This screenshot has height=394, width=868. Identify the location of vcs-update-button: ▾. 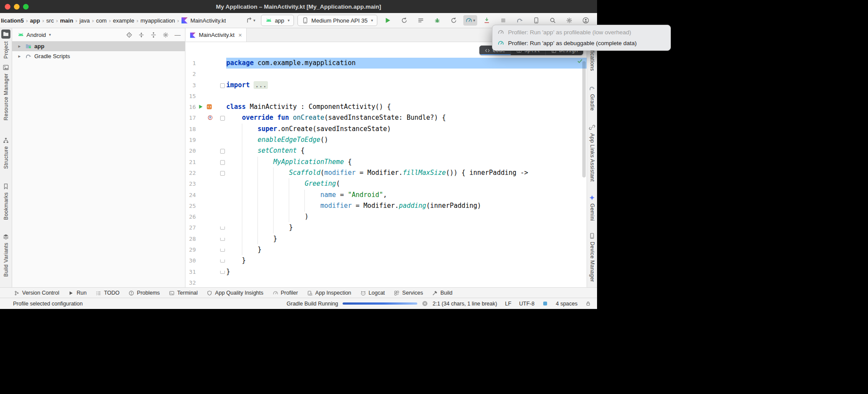
(251, 20).